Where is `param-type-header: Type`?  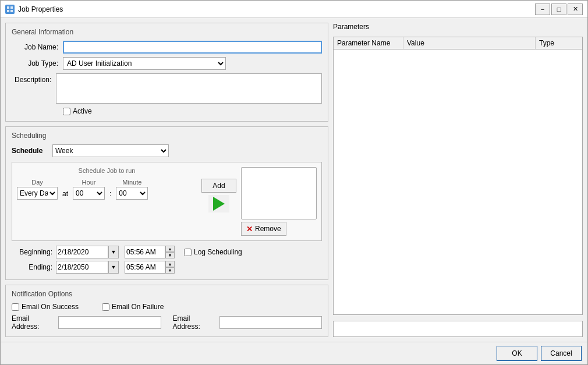 param-type-header: Type is located at coordinates (559, 43).